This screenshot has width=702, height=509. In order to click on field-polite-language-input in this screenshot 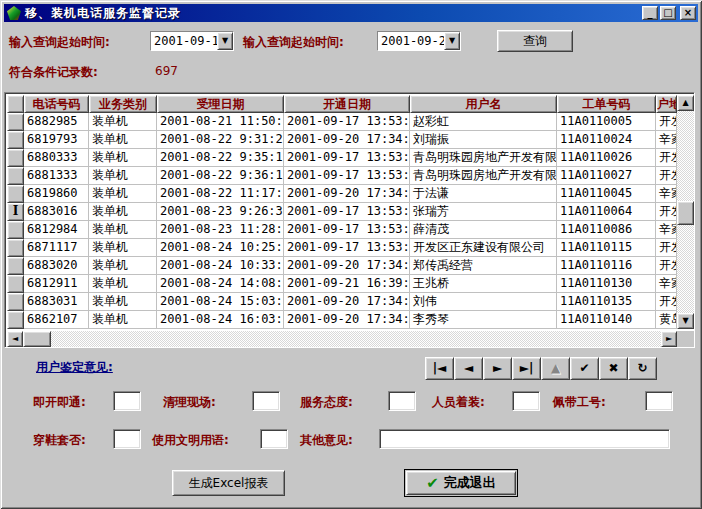, I will do `click(274, 439)`.